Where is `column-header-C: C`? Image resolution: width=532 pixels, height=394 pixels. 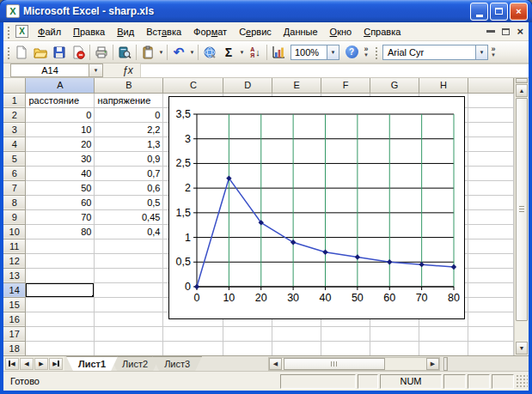 column-header-C: C is located at coordinates (193, 86).